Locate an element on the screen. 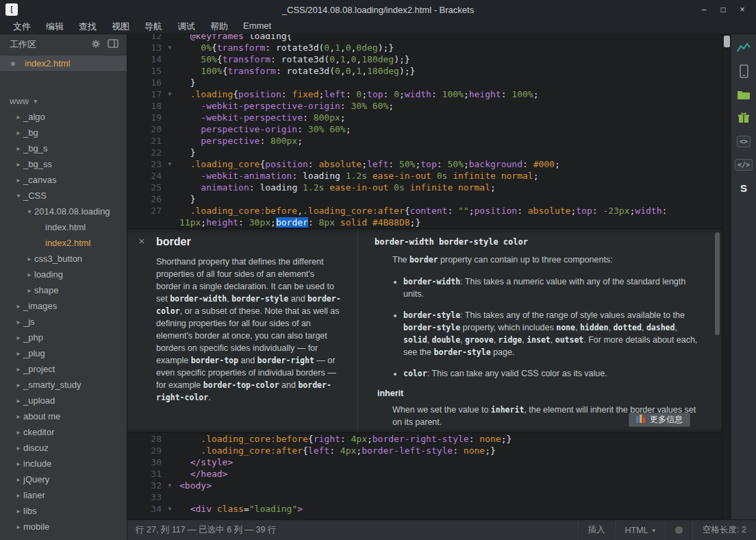 The width and height of the screenshot is (756, 540). folder-extension-icon is located at coordinates (744, 95).